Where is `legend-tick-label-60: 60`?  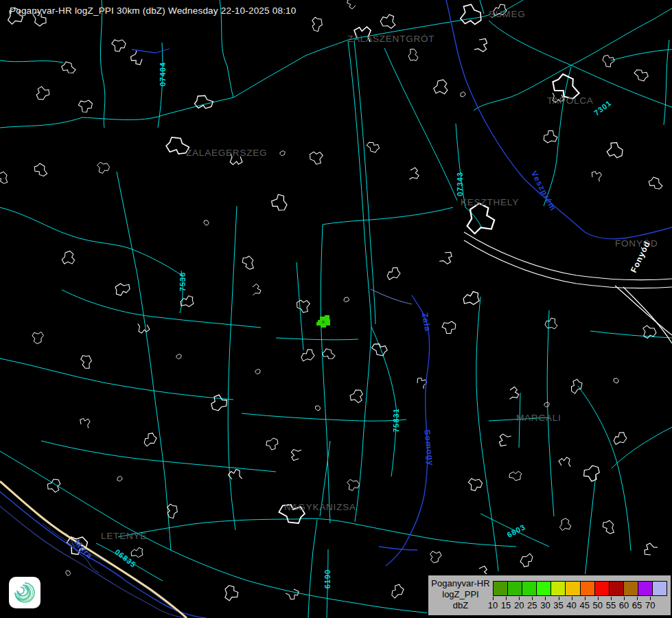
legend-tick-label-60: 60 is located at coordinates (624, 606).